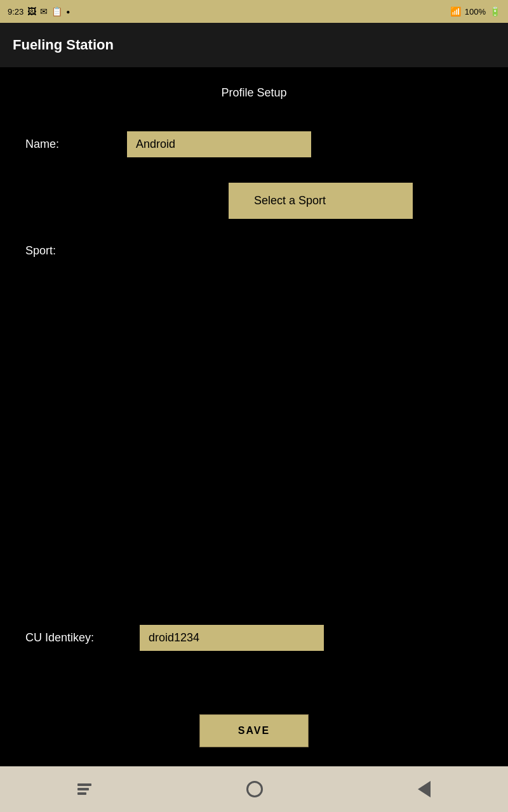  Describe the element at coordinates (255, 789) in the screenshot. I see `home-button` at that location.